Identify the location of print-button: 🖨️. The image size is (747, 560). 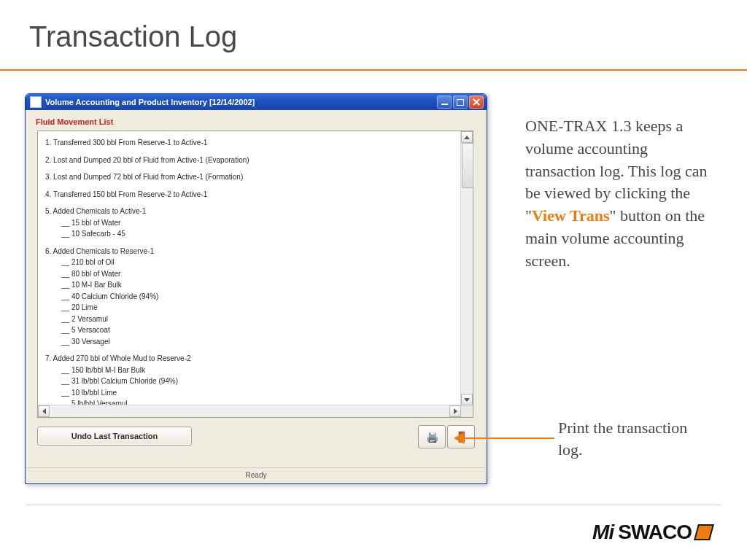
(432, 437).